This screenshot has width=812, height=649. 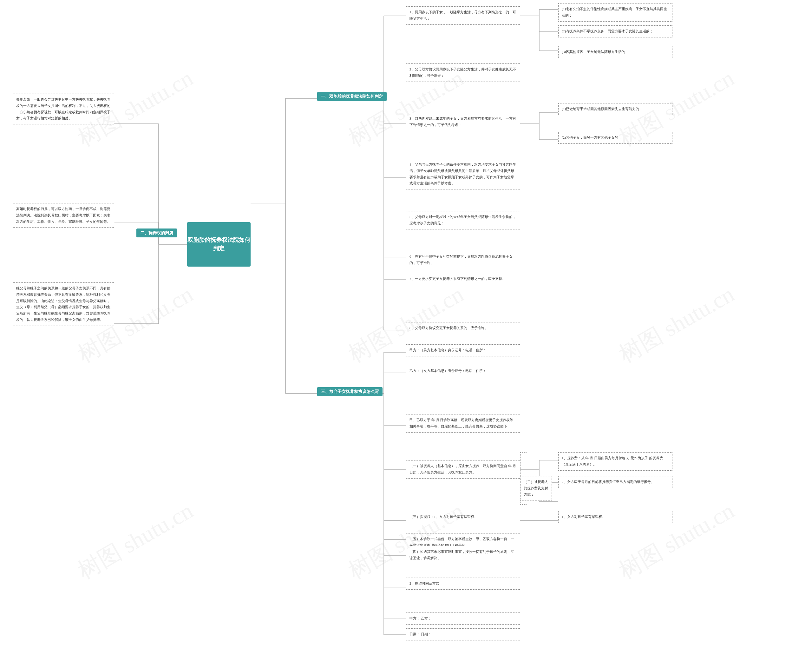 I want to click on branch1-item1-sub1: (1)患有久治不愈的传染性疾病或某些严重疾病，子女不宜与其共同生活的；, so click(x=615, y=12).